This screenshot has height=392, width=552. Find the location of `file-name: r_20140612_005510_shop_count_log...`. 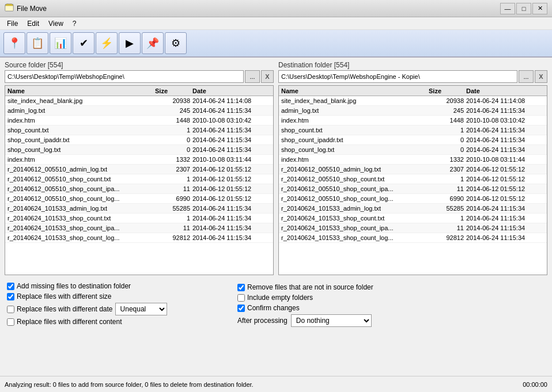

file-name: r_20140612_005510_shop_count_log... is located at coordinates (354, 199).